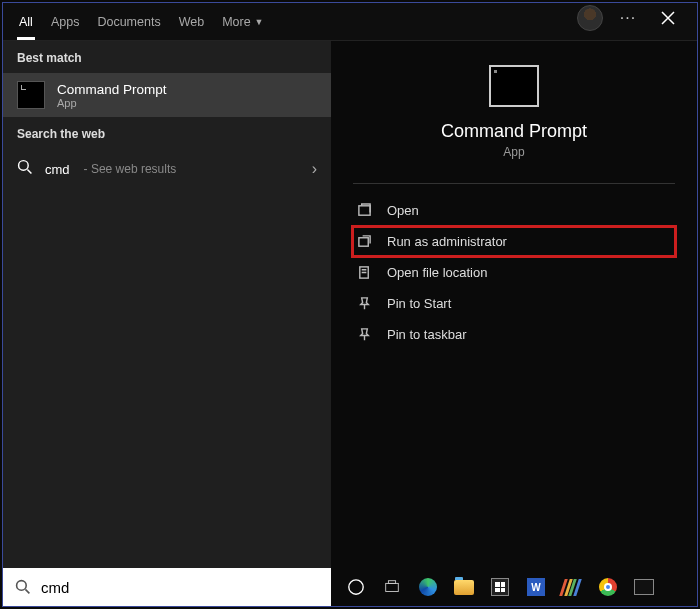 This screenshot has width=700, height=609. Describe the element at coordinates (500, 587) in the screenshot. I see `taskbar-store` at that location.